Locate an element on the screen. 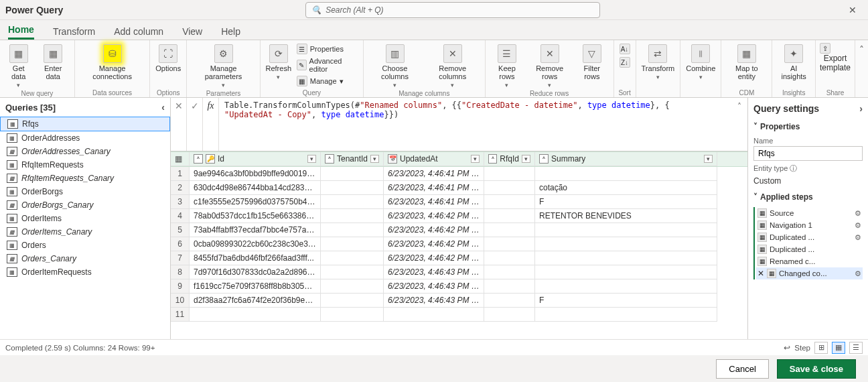 The width and height of the screenshot is (868, 382). get-data-button: ▦ Get data▾ is located at coordinates (19, 66).